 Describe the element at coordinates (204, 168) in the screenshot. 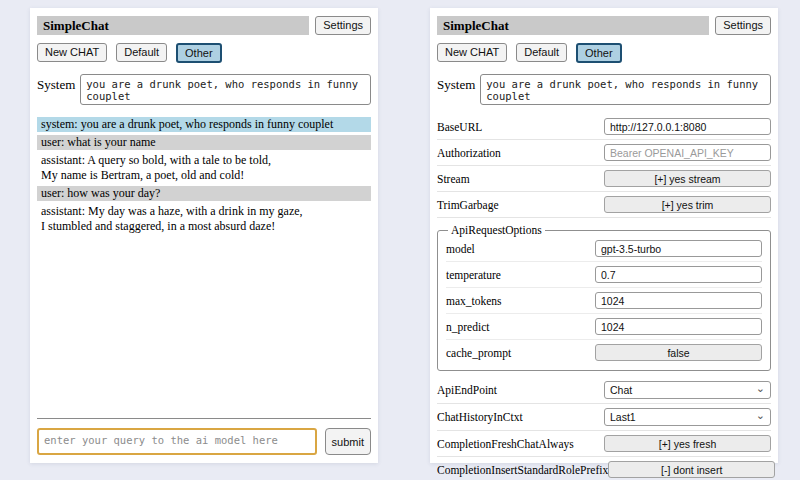

I see `chat-message-assistant: assistant: A query so bold, with a tale …` at that location.